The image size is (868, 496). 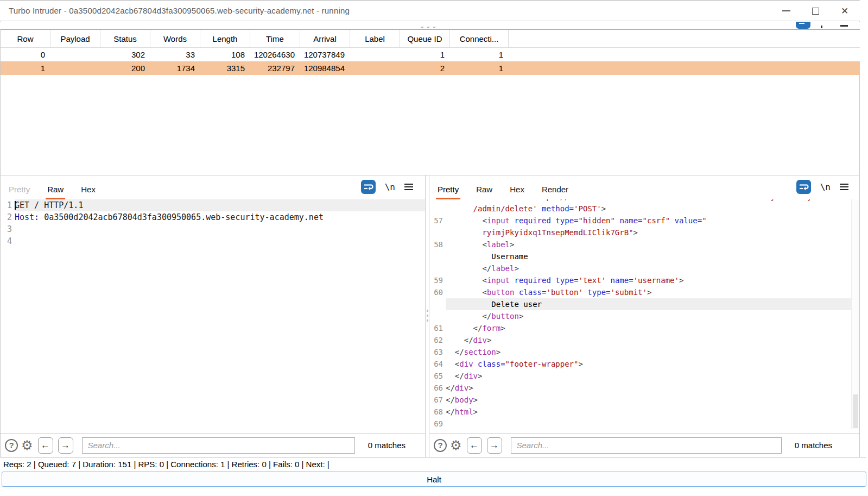 What do you see at coordinates (434, 479) in the screenshot?
I see `halt-button: Halt` at bounding box center [434, 479].